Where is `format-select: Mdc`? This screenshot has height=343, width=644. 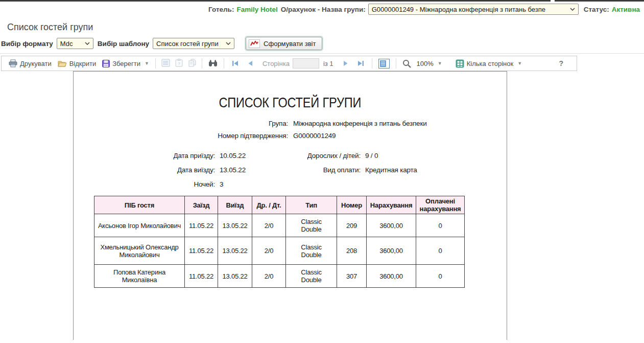
format-select: Mdc is located at coordinates (75, 43).